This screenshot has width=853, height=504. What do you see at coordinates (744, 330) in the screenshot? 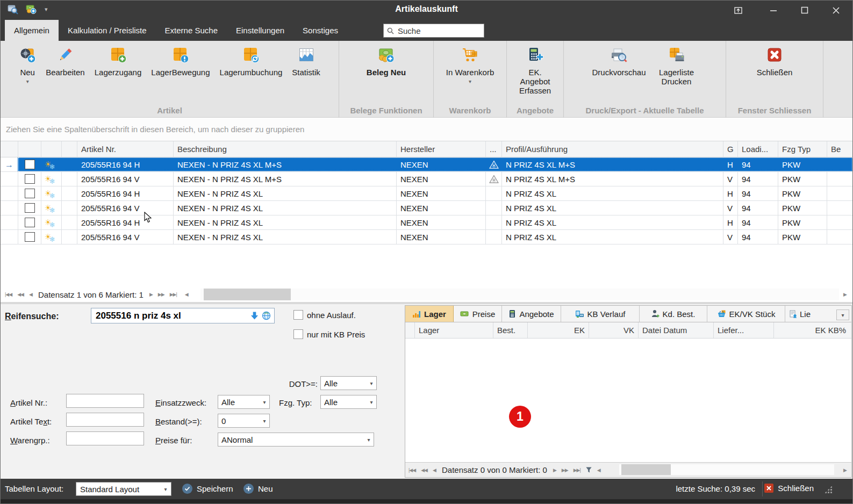
I see `header-liefer: Liefer...` at bounding box center [744, 330].